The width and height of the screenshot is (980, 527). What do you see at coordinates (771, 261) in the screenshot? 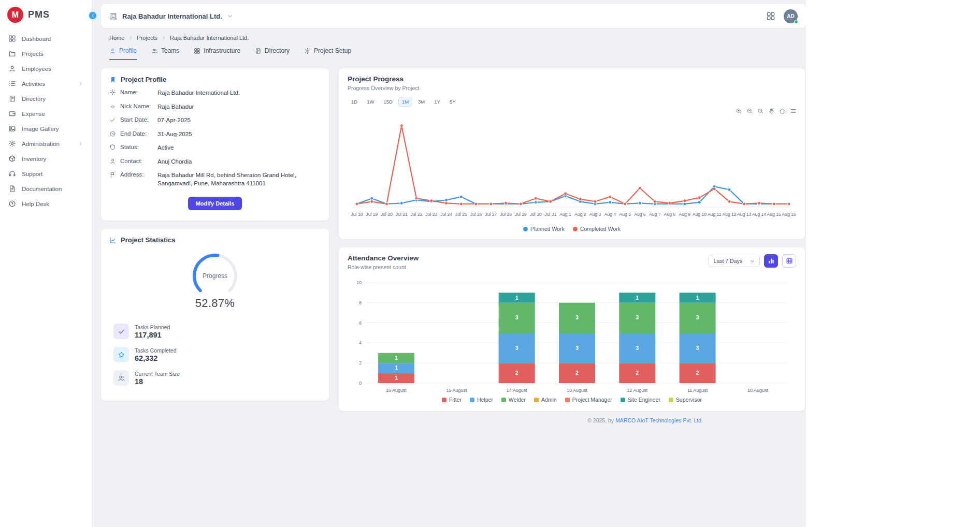
I see `chart-view-button` at bounding box center [771, 261].